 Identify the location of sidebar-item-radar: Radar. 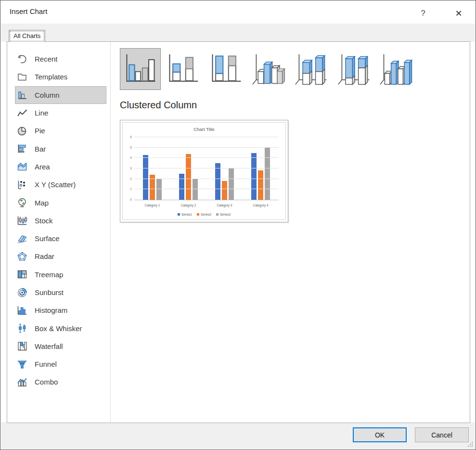
(61, 256).